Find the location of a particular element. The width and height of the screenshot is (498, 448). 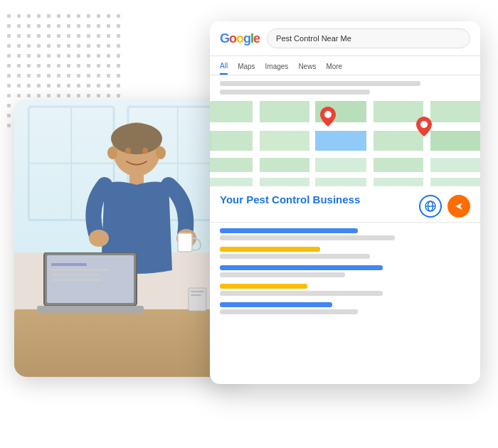

google-search-bar: Pest Control Near Me is located at coordinates (369, 38).